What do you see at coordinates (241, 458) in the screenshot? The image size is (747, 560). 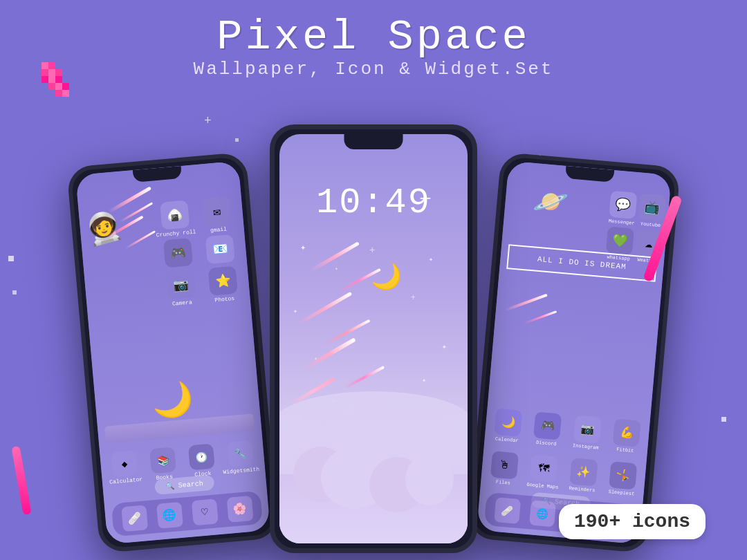 I see `app-widgetsmith: 🔧 Widgetsmith` at bounding box center [241, 458].